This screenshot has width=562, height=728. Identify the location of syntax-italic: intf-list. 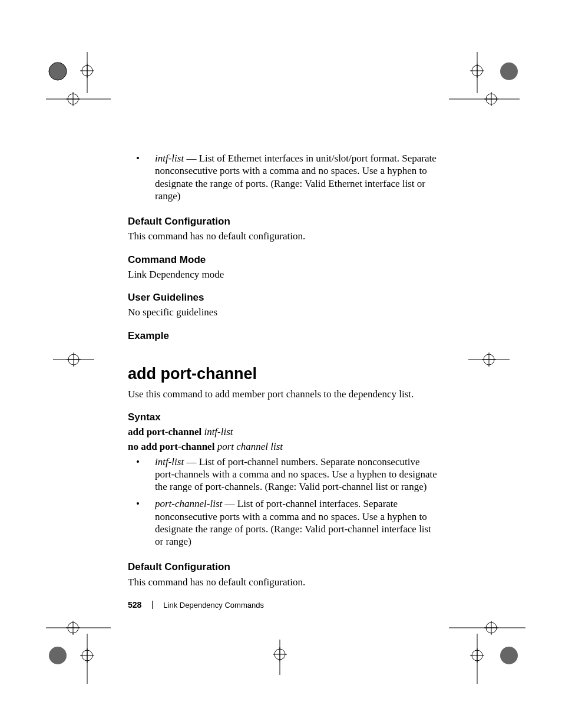
(218, 431).